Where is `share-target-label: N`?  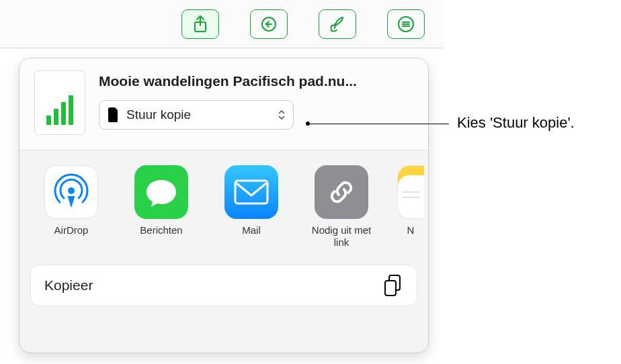
share-target-label: N is located at coordinates (411, 230).